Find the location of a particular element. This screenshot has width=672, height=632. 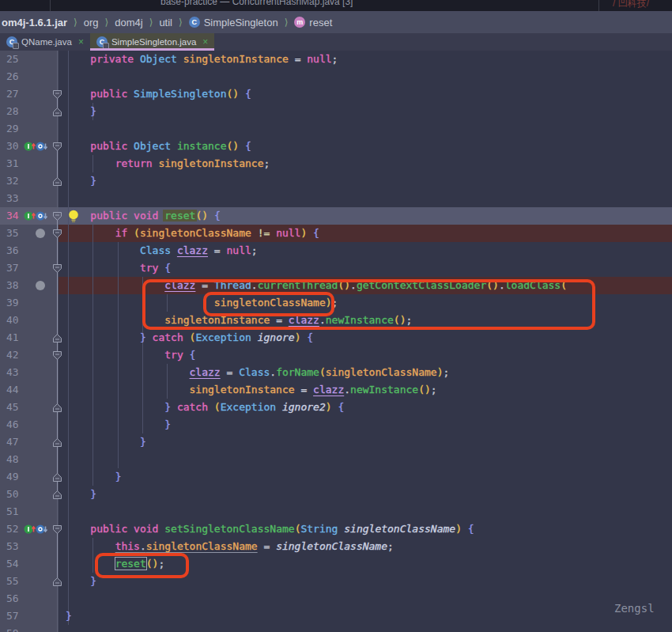

breadcrumb: om4j-1.6.1.jar⟩org⟩dom4j⟩util⟩CSimpleSin… is located at coordinates (336, 22).